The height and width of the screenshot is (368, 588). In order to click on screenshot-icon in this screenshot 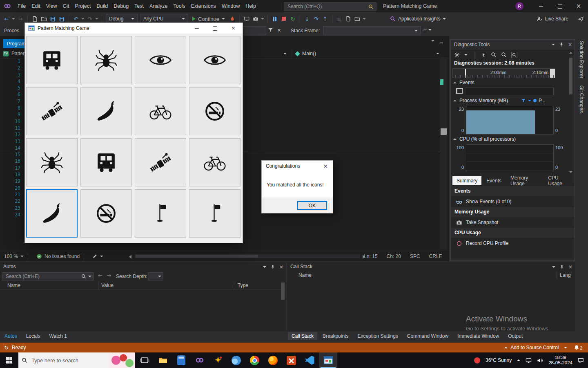, I will do `click(256, 19)`.